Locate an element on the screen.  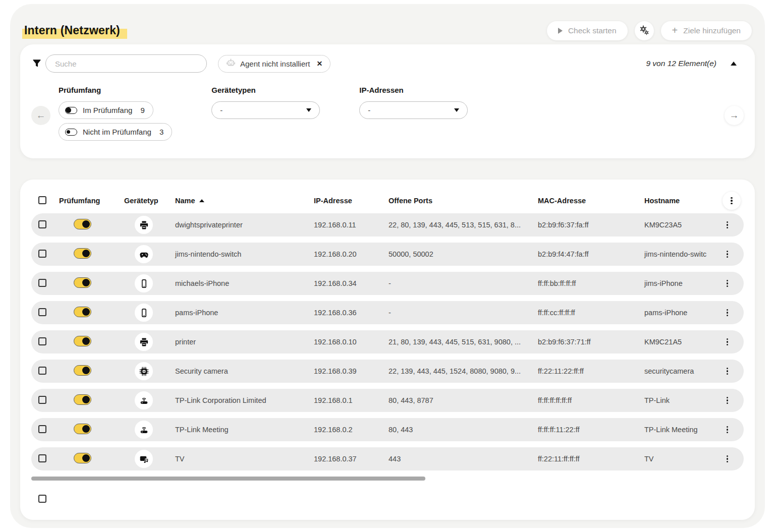
ip-addresses-value: - is located at coordinates (369, 110).